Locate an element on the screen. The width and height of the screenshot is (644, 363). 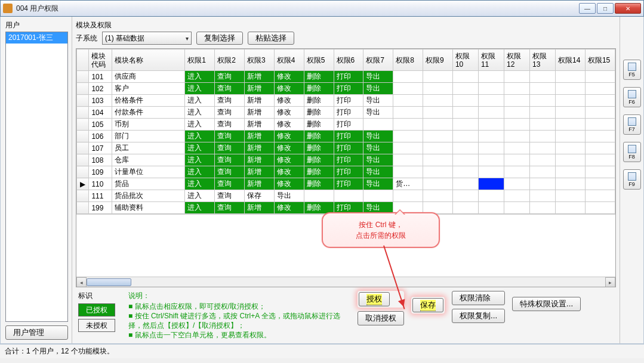
header-p9: 权限9 is located at coordinates (438, 60).